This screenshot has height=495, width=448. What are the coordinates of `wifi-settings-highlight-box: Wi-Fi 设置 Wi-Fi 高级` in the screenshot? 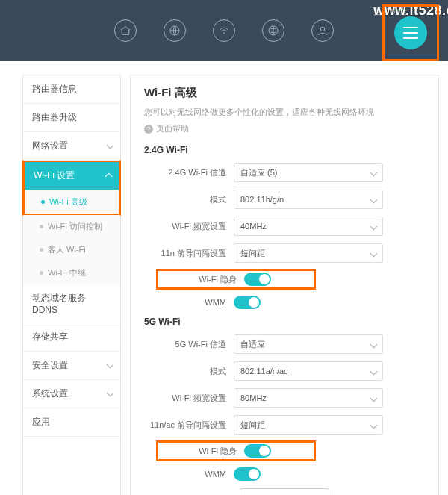 It's located at (72, 188).